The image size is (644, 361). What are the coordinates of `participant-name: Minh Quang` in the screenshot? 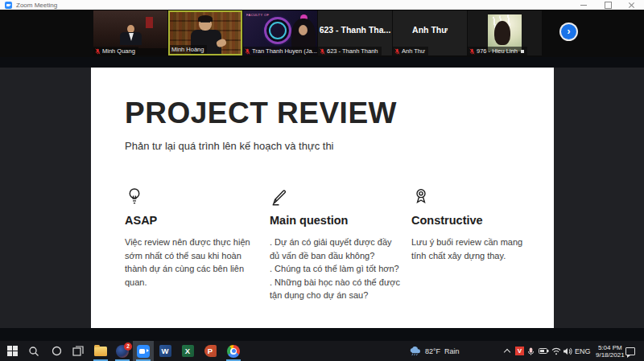 It's located at (119, 51).